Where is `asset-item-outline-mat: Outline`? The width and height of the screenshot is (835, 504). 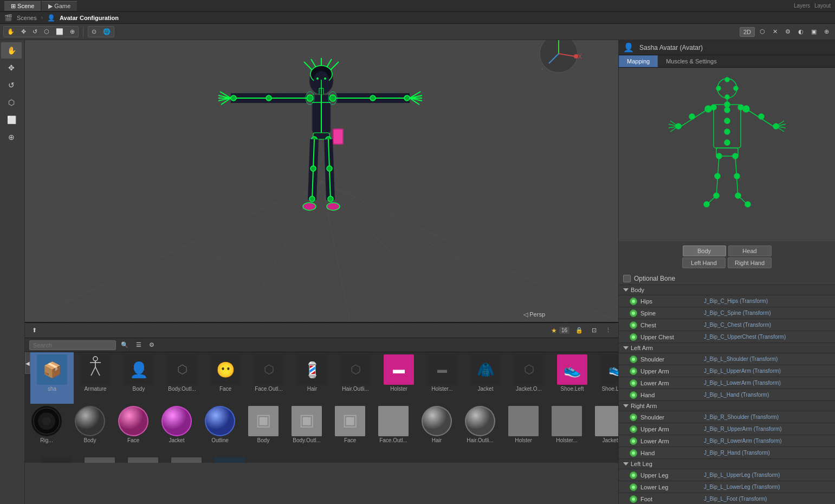 asset-item-outline-mat: Outline is located at coordinates (220, 429).